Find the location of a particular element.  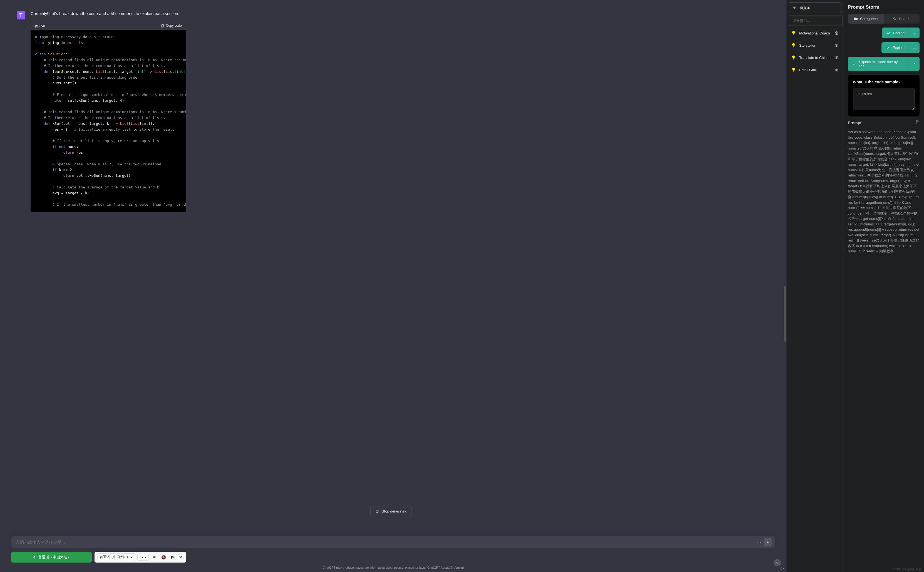

copy-prompt-button is located at coordinates (918, 123).